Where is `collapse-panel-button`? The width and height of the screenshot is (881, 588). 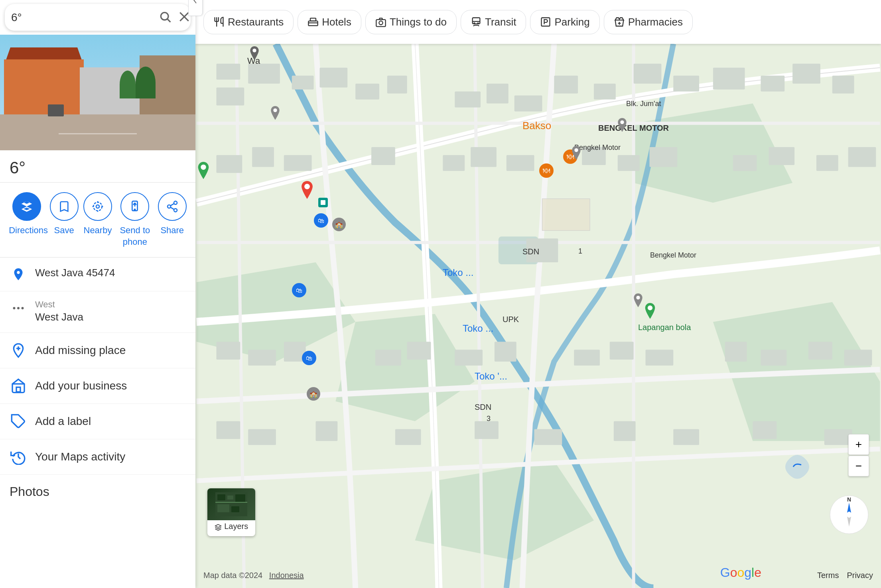 collapse-panel-button is located at coordinates (195, 8).